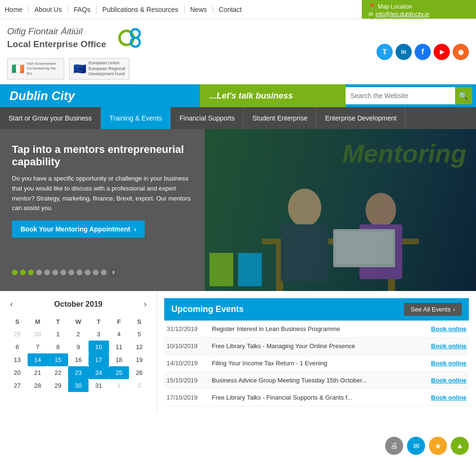 This screenshot has width=476, height=462. What do you see at coordinates (38, 372) in the screenshot?
I see `calendar-day: 21` at bounding box center [38, 372].